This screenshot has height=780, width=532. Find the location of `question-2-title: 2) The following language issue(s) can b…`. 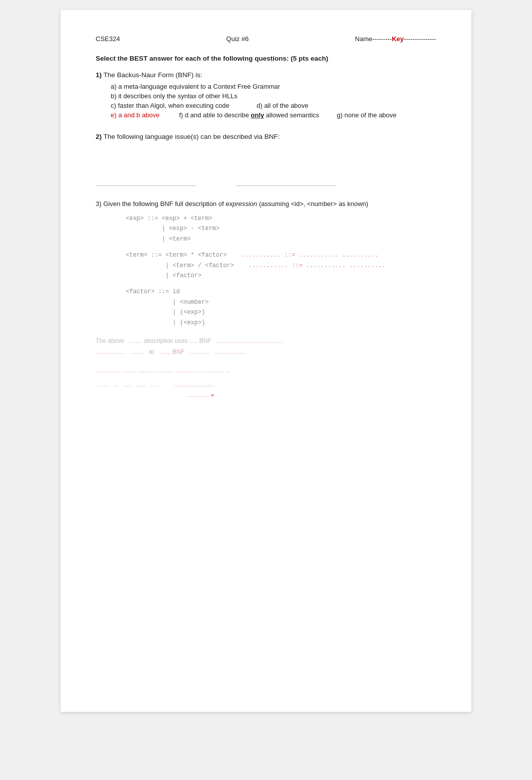

question-2-title: 2) The following language issue(s) can b… is located at coordinates (266, 136).